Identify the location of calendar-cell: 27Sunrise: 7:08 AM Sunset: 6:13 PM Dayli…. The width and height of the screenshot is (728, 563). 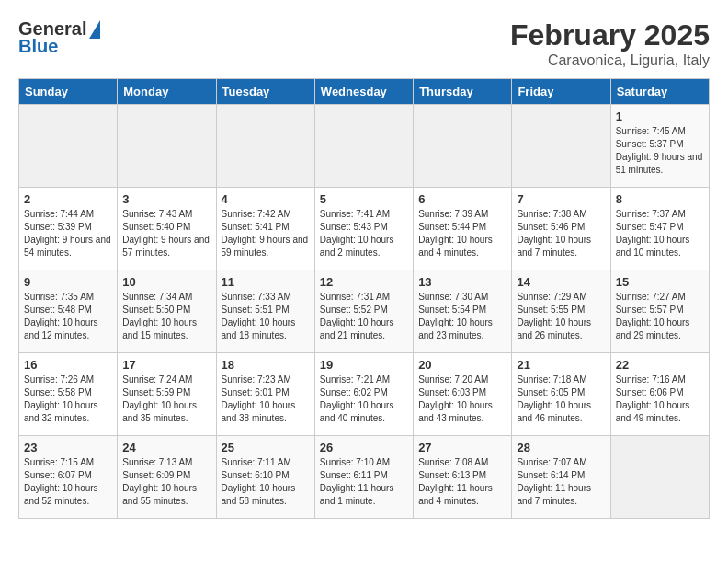
(463, 477).